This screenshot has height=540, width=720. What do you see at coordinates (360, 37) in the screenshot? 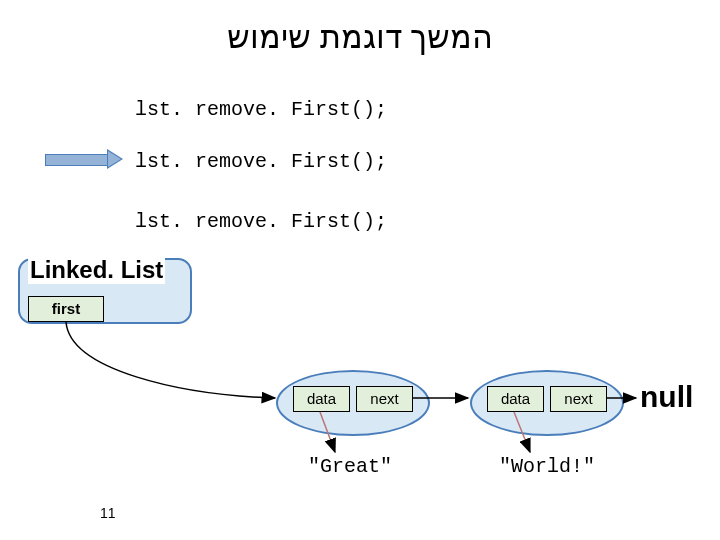
I see `slide-title: המשך דוגמת שימוש` at bounding box center [360, 37].